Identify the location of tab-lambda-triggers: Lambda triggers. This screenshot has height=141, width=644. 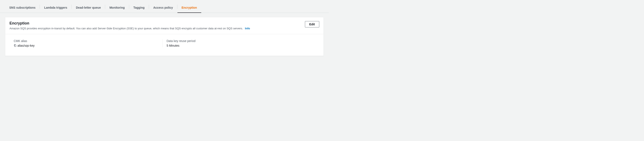
(56, 9).